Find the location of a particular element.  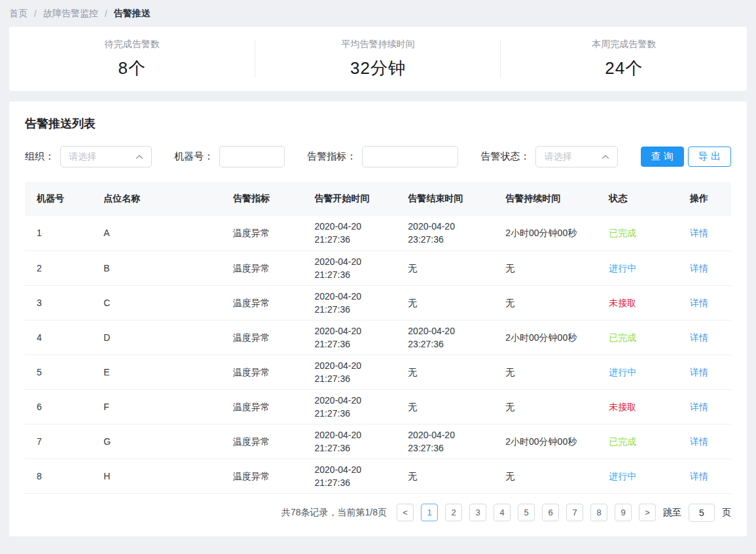

cell-machine: 6 is located at coordinates (58, 407).